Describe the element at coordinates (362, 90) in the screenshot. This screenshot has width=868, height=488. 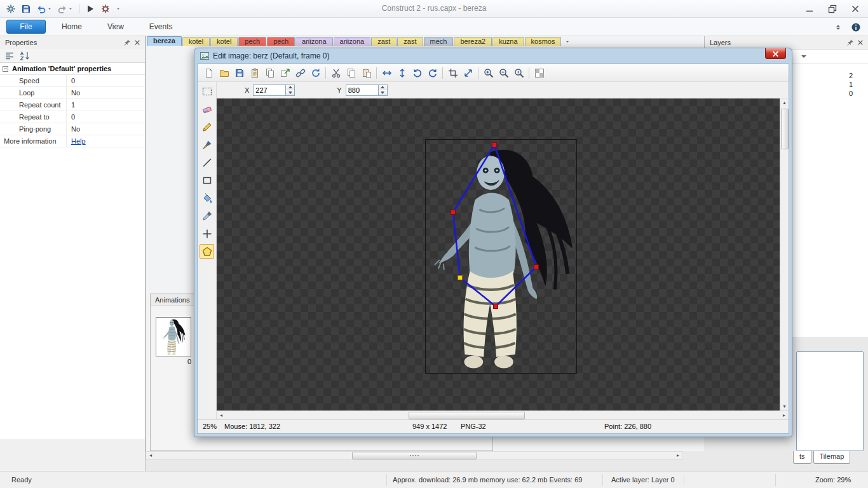
I see `y-input` at that location.